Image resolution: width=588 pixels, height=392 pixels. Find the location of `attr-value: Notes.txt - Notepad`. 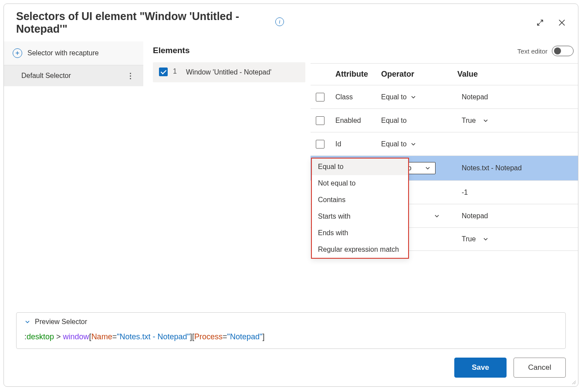

attr-value: Notes.txt - Notepad is located at coordinates (515, 168).